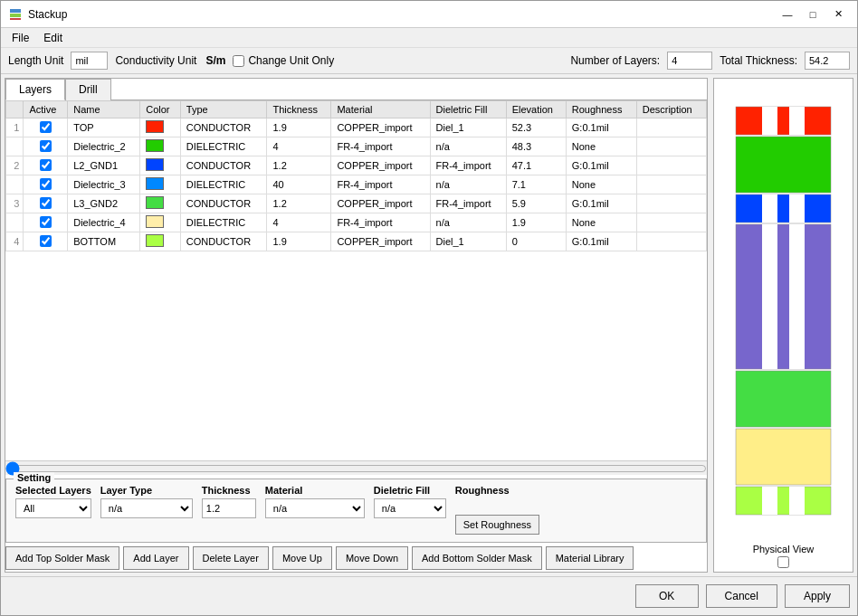 The image size is (858, 616). What do you see at coordinates (357, 557) in the screenshot?
I see `bottom-buttons: Add Top Solder Mask Add Layer Delete Lay…` at bounding box center [357, 557].